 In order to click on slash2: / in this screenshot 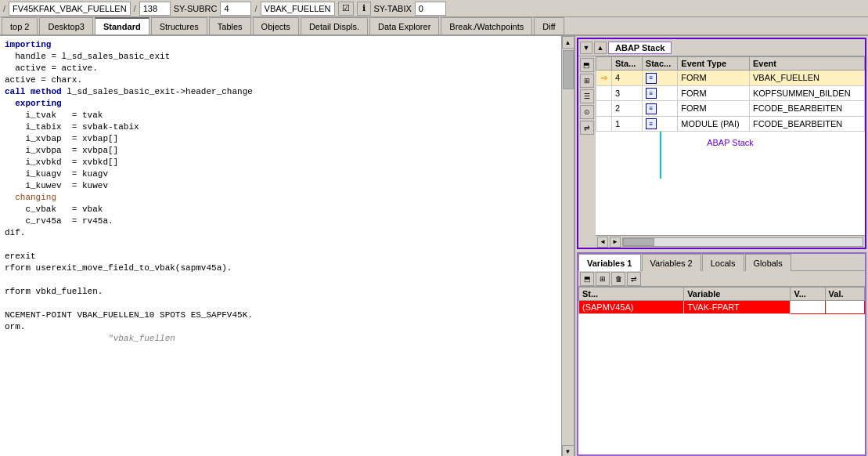, I will do `click(135, 9)`.